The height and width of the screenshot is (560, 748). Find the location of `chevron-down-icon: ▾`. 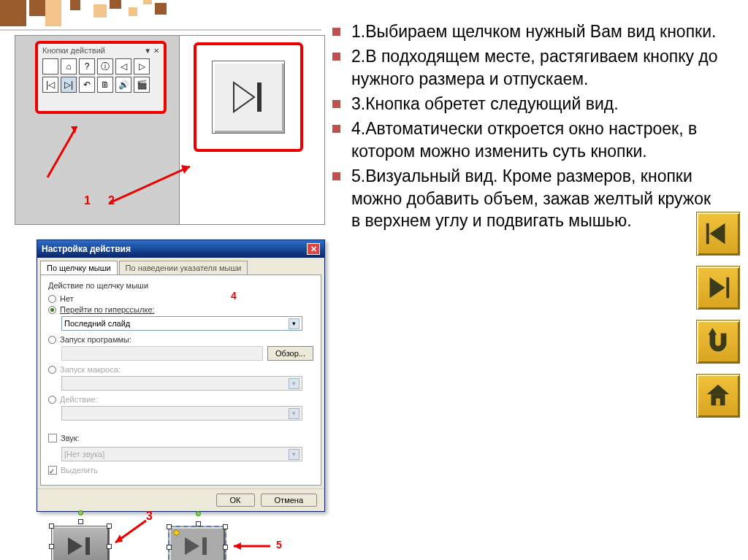

chevron-down-icon: ▾ is located at coordinates (294, 324).